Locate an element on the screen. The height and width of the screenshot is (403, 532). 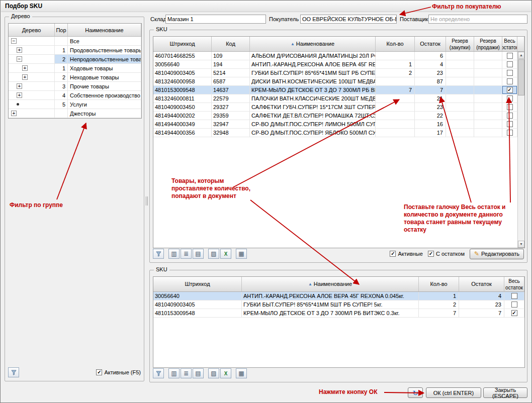
sku-row: 48104090034055214ГУБКИ БЫТ.СУПЕР! 85*65*… is located at coordinates (339, 73).